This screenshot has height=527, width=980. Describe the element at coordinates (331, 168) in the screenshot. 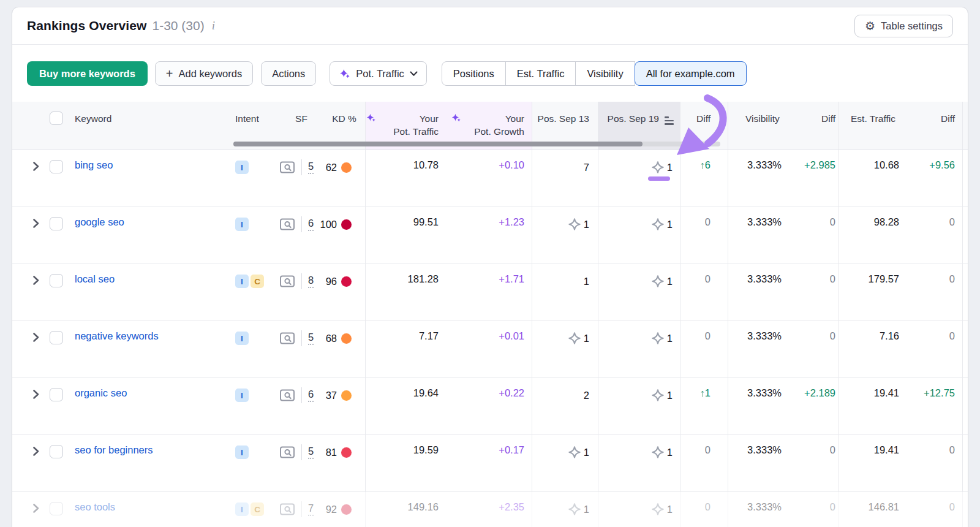

I see `kd-value: 62` at that location.